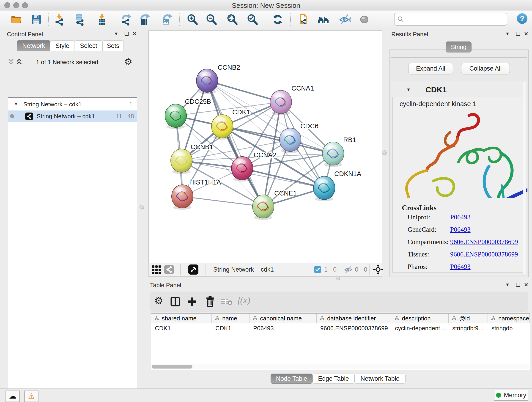 This screenshot has width=532, height=402. I want to click on cloud-button: ☁, so click(13, 396).